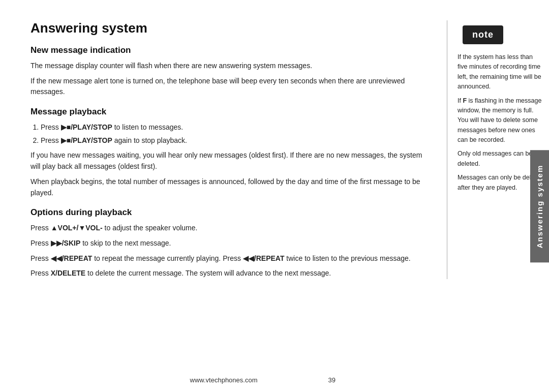 The image size is (549, 392). Describe the element at coordinates (540, 206) in the screenshot. I see `vertical-tab-label: Answering system` at that location.